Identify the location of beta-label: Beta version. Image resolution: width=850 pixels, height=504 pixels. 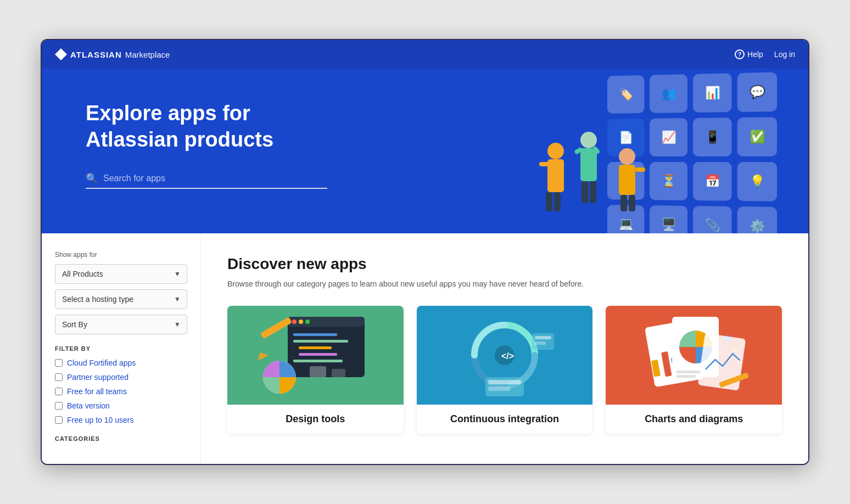
(88, 406).